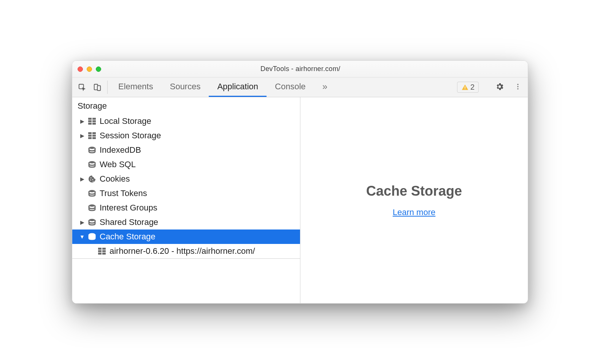 This screenshot has width=600, height=364. What do you see at coordinates (186, 150) in the screenshot?
I see `sidebar-item-indexeddb: IndexedDB` at bounding box center [186, 150].